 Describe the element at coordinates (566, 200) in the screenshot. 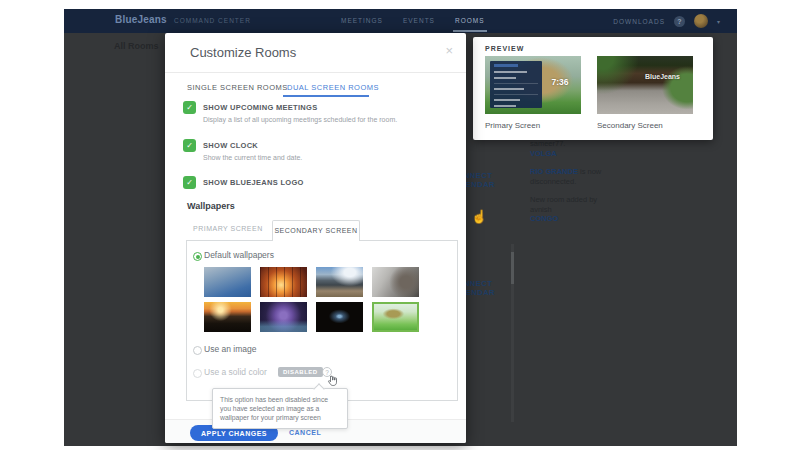

I see `feed-added-line: New room added by` at that location.